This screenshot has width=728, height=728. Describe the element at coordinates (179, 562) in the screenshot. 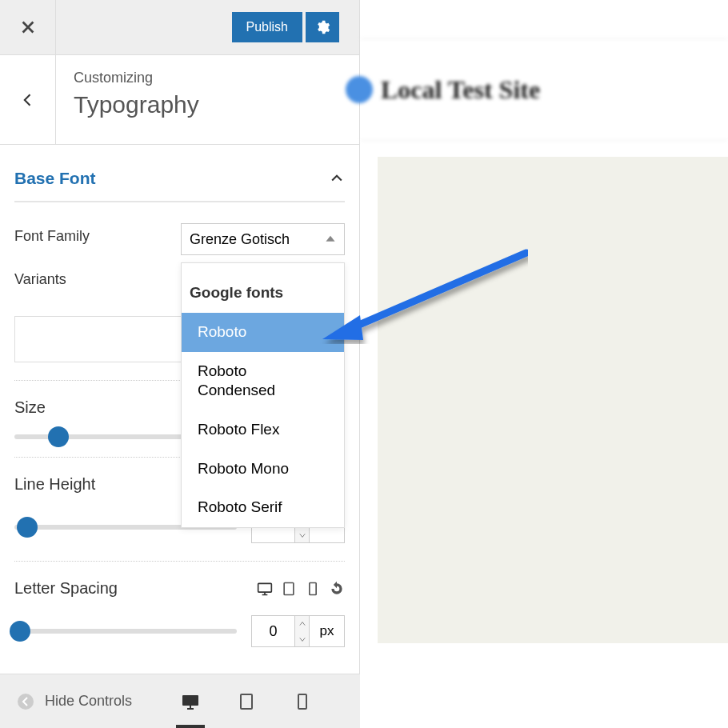

I see `dotted-divider` at that location.